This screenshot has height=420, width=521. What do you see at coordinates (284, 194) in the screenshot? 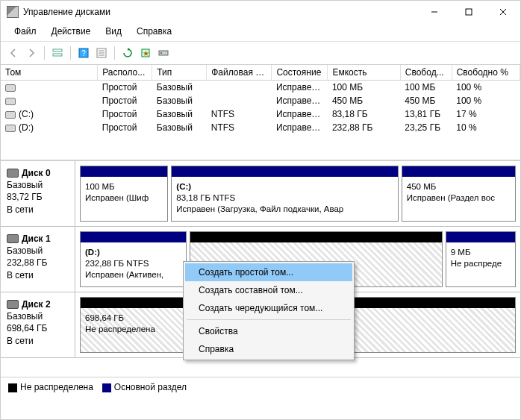
I see `partition: (C:)83,18 ГБ NTFSИсправен (Загрузка, Фай…` at bounding box center [284, 194].